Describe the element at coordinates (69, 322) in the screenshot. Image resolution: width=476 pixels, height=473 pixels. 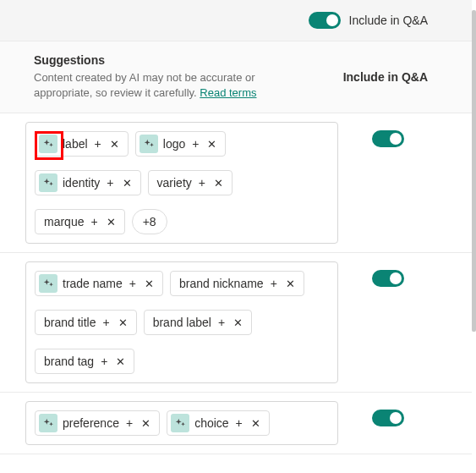
I see `chip-label: brand title` at that location.